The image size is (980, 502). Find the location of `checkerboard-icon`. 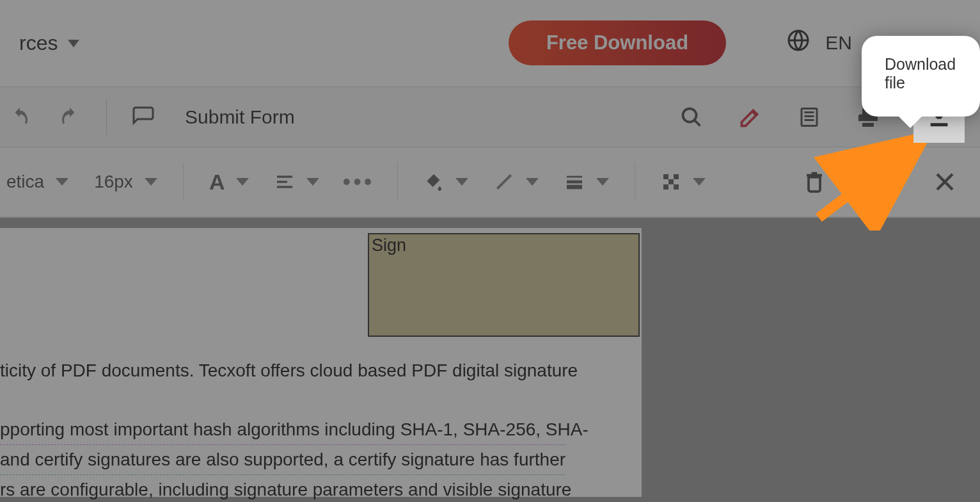

checkerboard-icon is located at coordinates (671, 182).